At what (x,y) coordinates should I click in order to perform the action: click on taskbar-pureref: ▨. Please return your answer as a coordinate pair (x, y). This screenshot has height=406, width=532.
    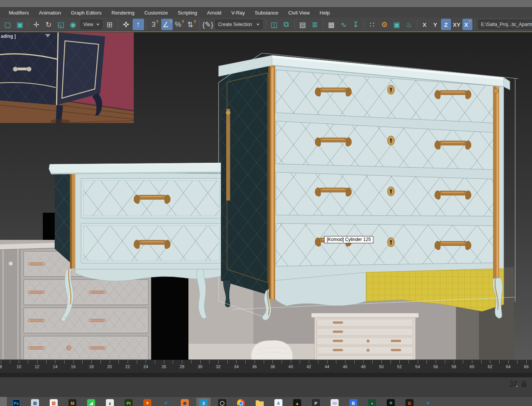
    Looking at the image, I should click on (54, 403).